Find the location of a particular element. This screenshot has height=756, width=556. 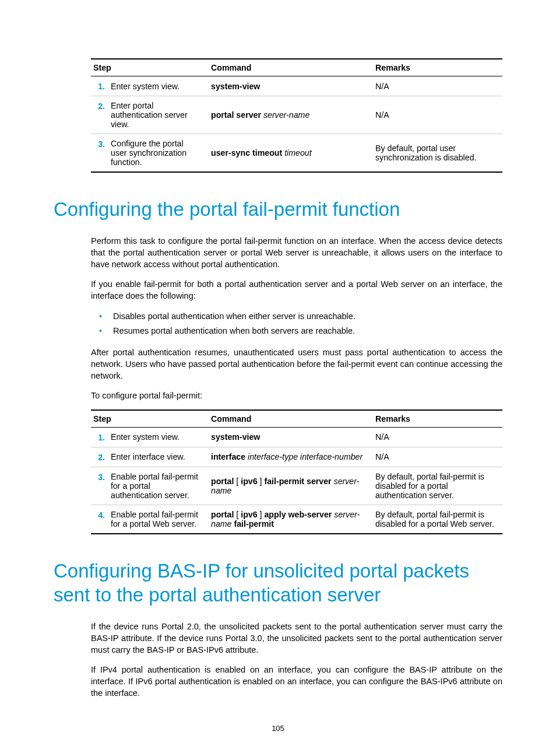

paragraph: To configure portal fail-permit: is located at coordinates (297, 396).